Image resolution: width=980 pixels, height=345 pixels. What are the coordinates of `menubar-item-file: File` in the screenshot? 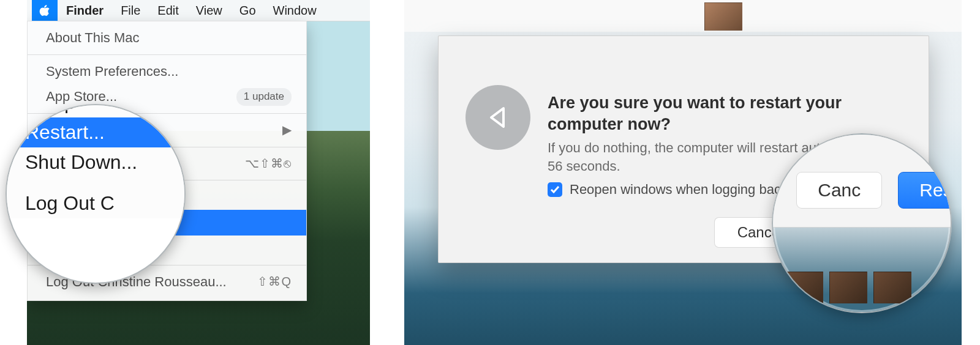 It's located at (130, 10).